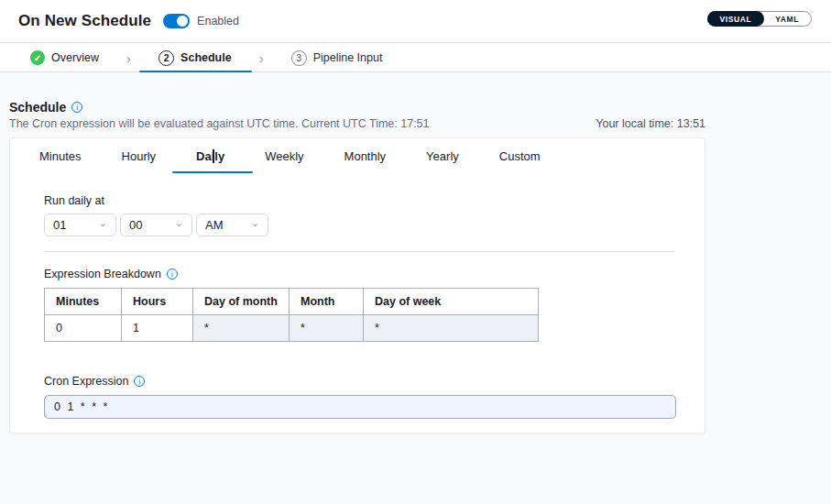 Image resolution: width=831 pixels, height=504 pixels. Describe the element at coordinates (291, 315) in the screenshot. I see `expression-breakdown-table: Minutes Hours Day of month Month Day of …` at that location.